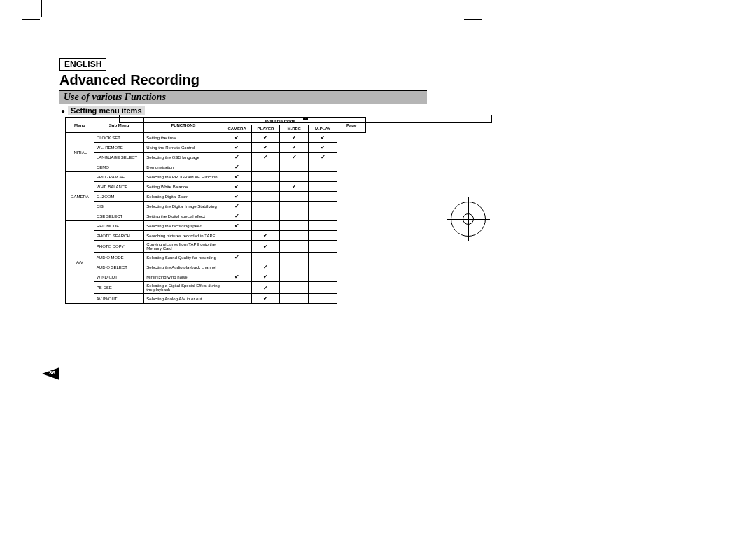 The image size is (756, 534). What do you see at coordinates (244, 97) in the screenshot?
I see `section-bar: Use of various Functions` at bounding box center [244, 97].